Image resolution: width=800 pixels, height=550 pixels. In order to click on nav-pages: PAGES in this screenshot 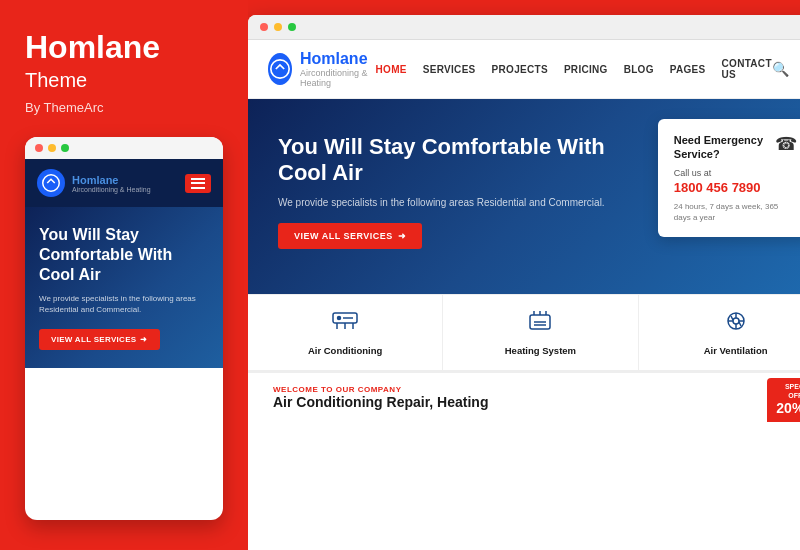, I will do `click(688, 70)`.